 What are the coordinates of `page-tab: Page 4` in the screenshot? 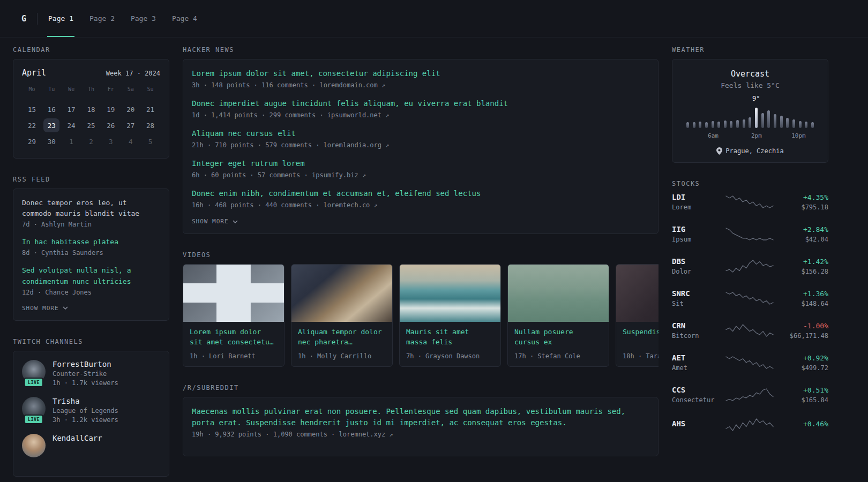 It's located at (184, 18).